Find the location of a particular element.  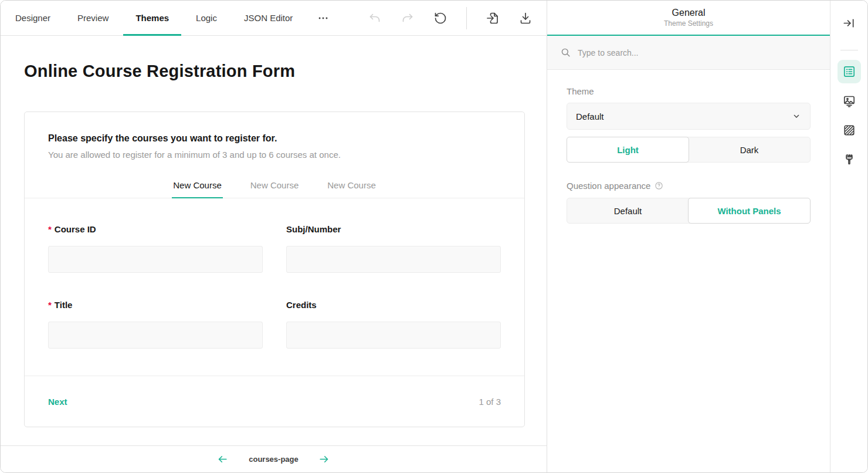

subj-number-input is located at coordinates (394, 259).